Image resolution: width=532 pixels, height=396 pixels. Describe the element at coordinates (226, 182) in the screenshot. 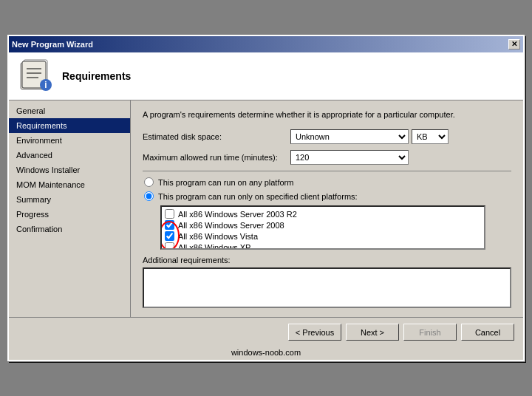

I see `radio-any-label: This program can run on any platform` at that location.